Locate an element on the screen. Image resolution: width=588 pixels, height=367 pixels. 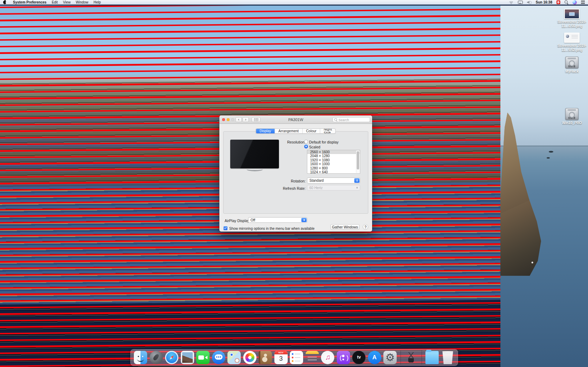
tab-arrangement: Arrangement is located at coordinates (289, 131).